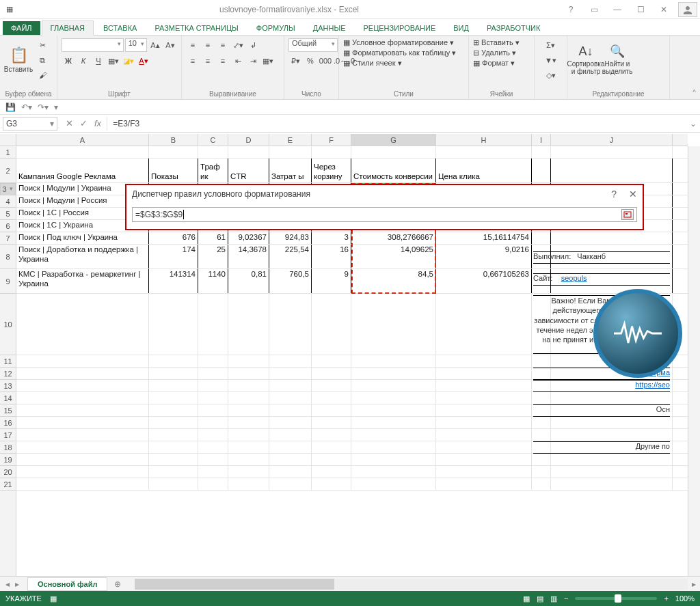 The height and width of the screenshot is (606, 700). Describe the element at coordinates (238, 45) in the screenshot. I see `orientation-icon: ⤢▾` at that location.